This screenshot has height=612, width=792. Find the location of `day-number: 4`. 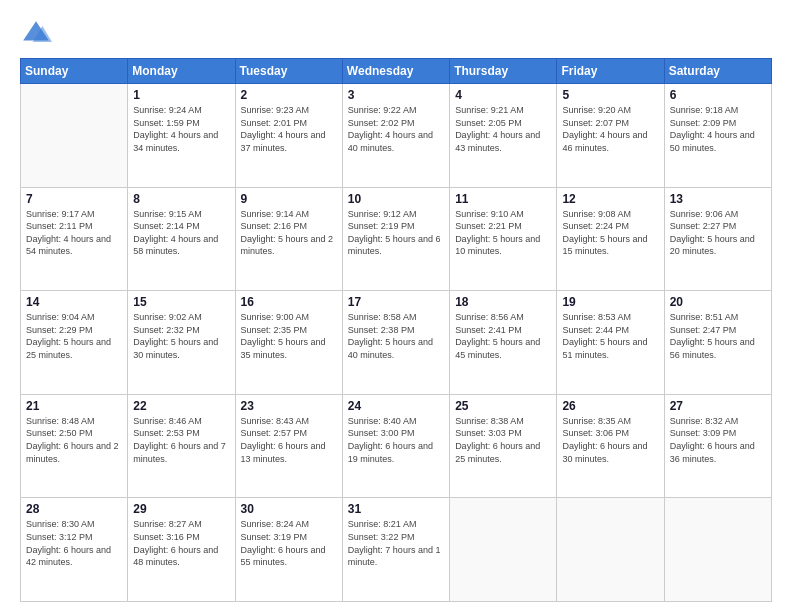

day-number: 4 is located at coordinates (503, 95).